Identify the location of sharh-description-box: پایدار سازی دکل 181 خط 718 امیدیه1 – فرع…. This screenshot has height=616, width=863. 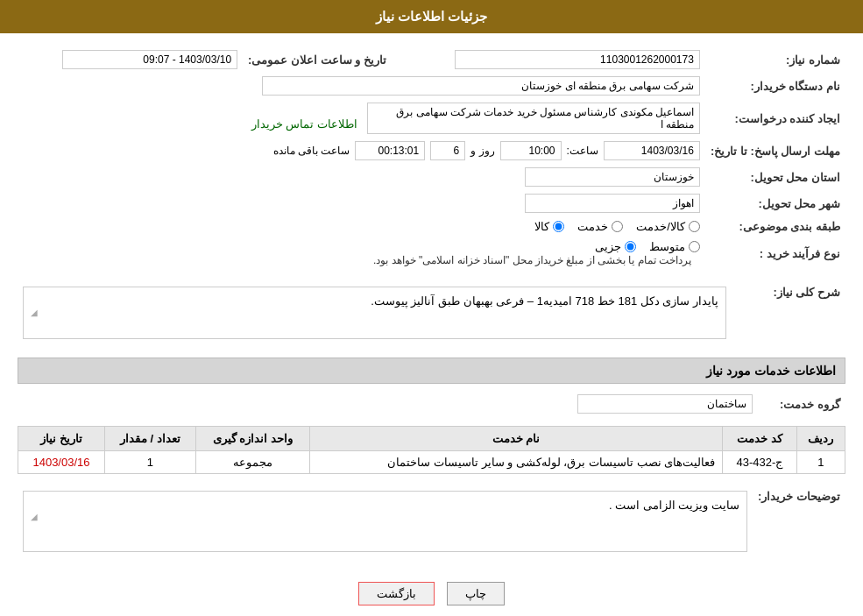
(375, 313).